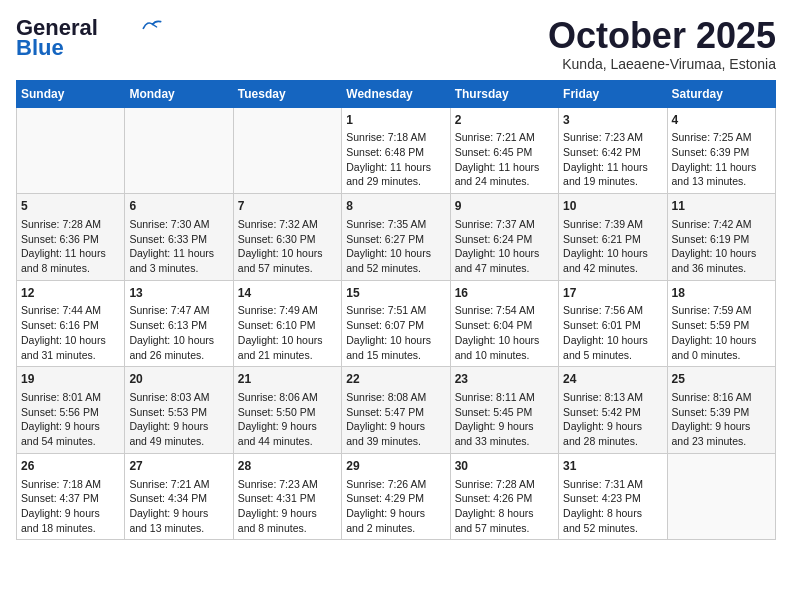  Describe the element at coordinates (61, 419) in the screenshot. I see `day-info: Sunrise: 8:01 AM Sunset: 5:56 PM Dayligh…` at that location.